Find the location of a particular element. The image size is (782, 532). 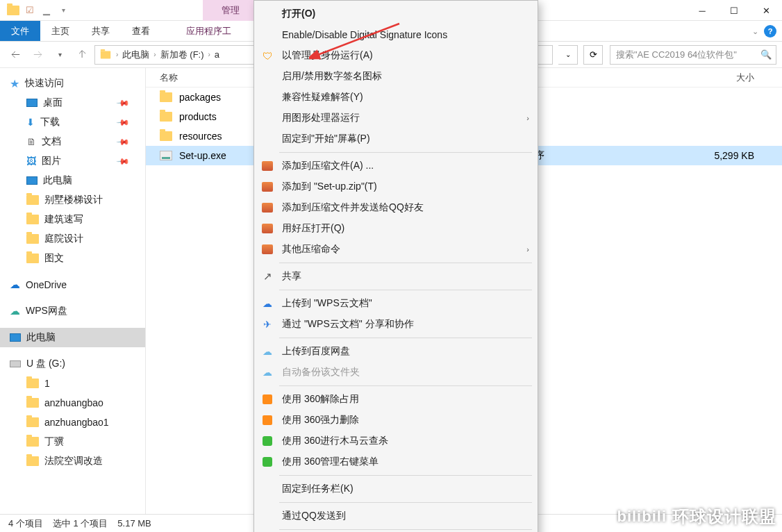

properties-icon: ☑ is located at coordinates (30, 10).